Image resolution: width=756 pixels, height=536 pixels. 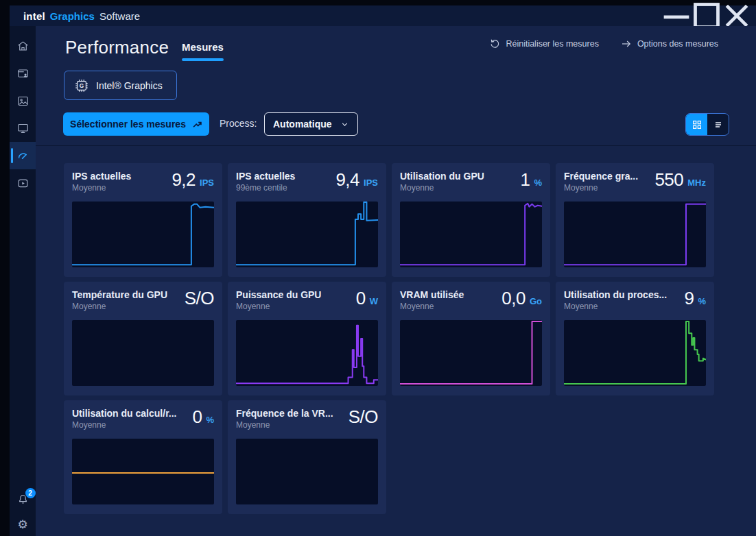 What do you see at coordinates (495, 44) in the screenshot?
I see `reset-icon` at bounding box center [495, 44].